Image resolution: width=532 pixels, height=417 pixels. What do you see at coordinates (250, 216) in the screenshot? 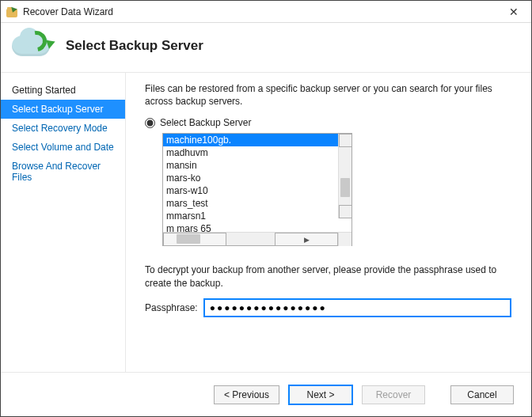
I see `list-item: mmarsn1` at bounding box center [250, 216].